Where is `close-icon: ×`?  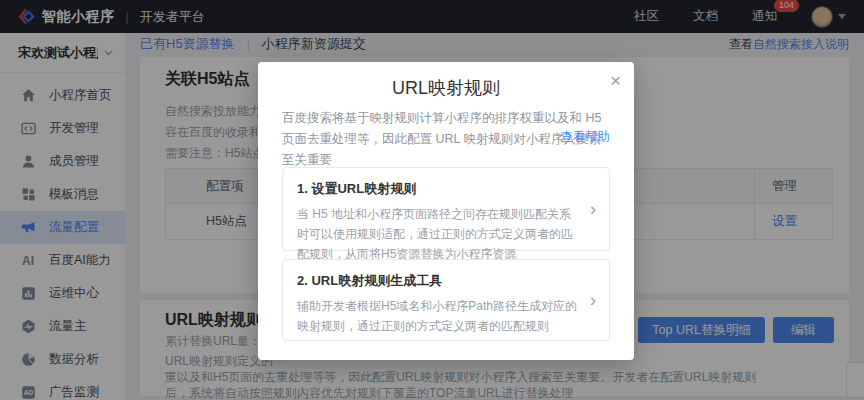 close-icon: × is located at coordinates (616, 80).